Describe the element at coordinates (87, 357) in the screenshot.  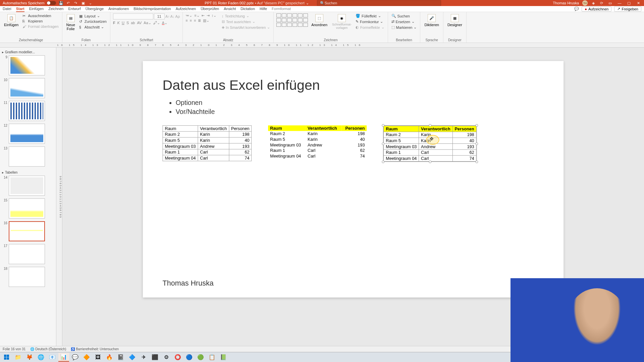
I see `vlc-icon: 🔶` at that location.